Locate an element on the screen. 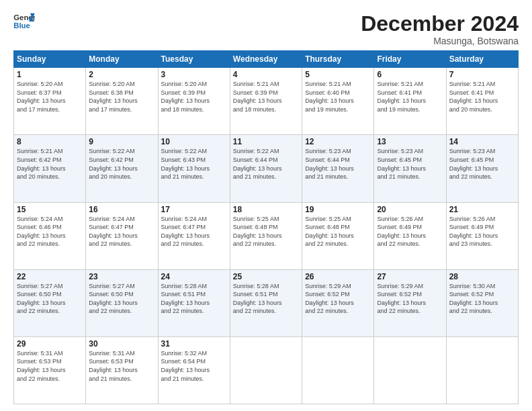  table-row: 2Sunrise: 5:20 AM Sunset: 6:38 PM Daylig… is located at coordinates (122, 101).